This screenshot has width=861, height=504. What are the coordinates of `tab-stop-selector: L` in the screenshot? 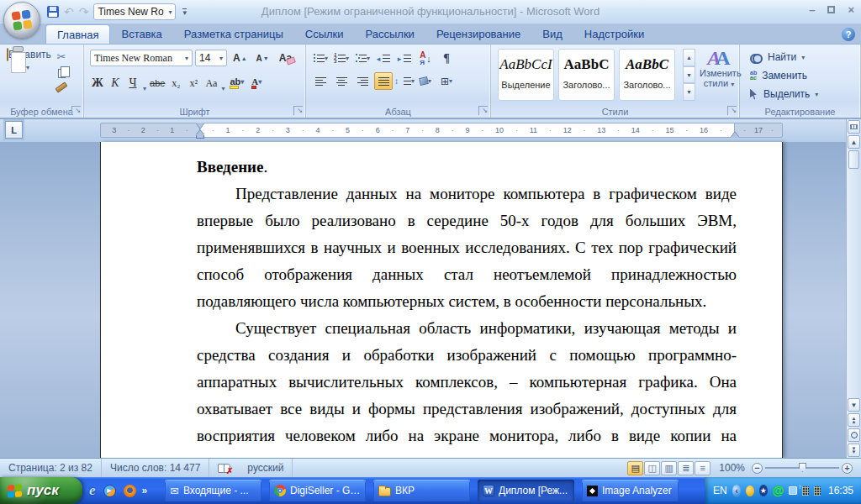 It's located at (13, 129).